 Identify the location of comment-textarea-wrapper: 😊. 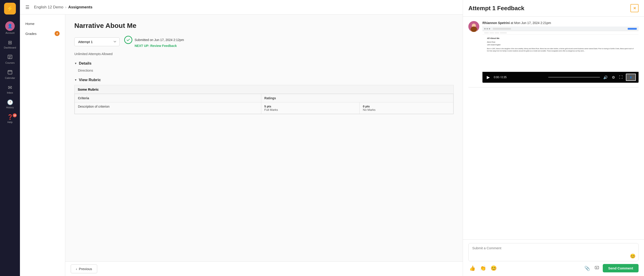
(554, 252).